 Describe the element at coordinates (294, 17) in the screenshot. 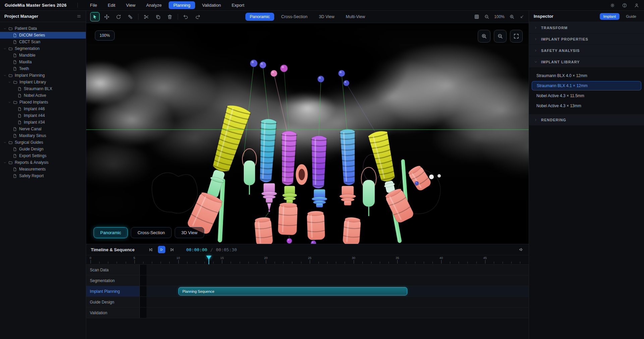

I see `view-tab-cross-section: Cross-Section` at that location.